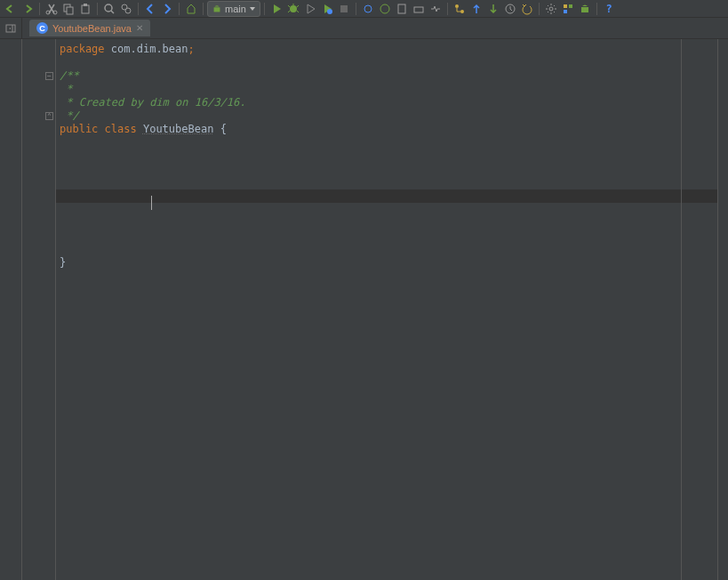 This screenshot has height=580, width=728. Describe the element at coordinates (436, 9) in the screenshot. I see `ddms-icon` at that location.